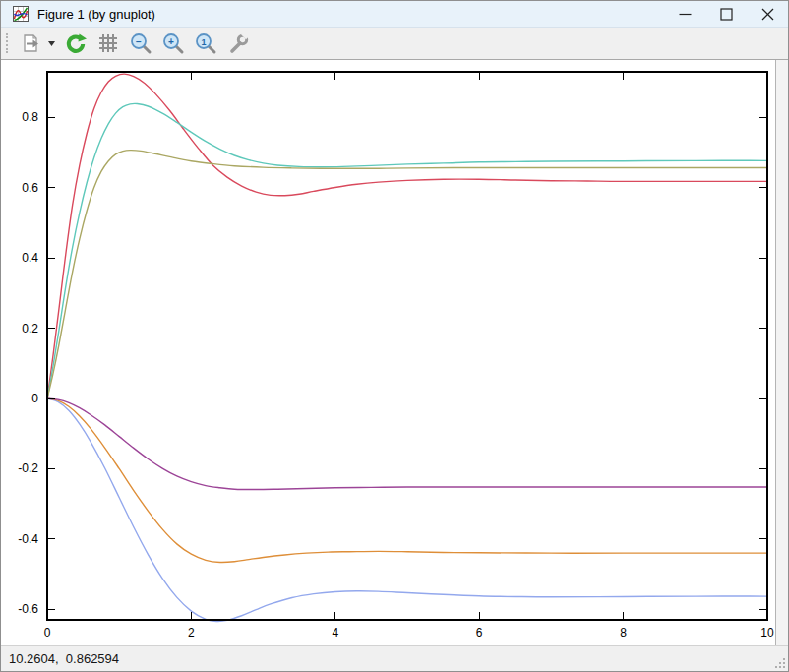  Describe the element at coordinates (238, 43) in the screenshot. I see `settings-button` at that location.